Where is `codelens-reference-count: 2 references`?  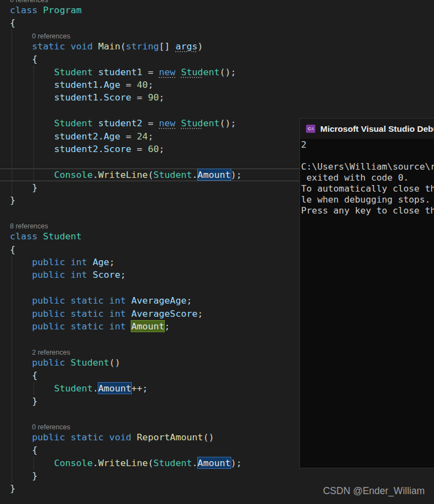 codelens-reference-count: 2 references is located at coordinates (137, 351).